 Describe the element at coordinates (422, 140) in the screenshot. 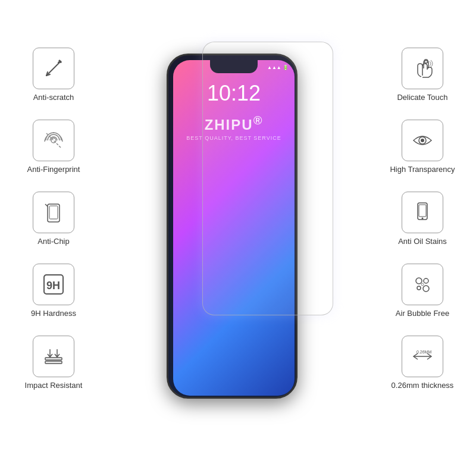

I see `eye-icon` at that location.